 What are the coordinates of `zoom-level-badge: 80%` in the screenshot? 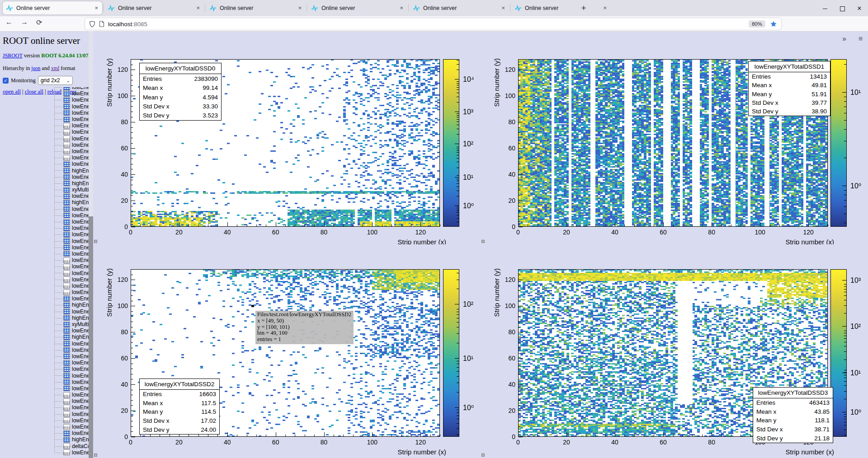 It's located at (757, 24).